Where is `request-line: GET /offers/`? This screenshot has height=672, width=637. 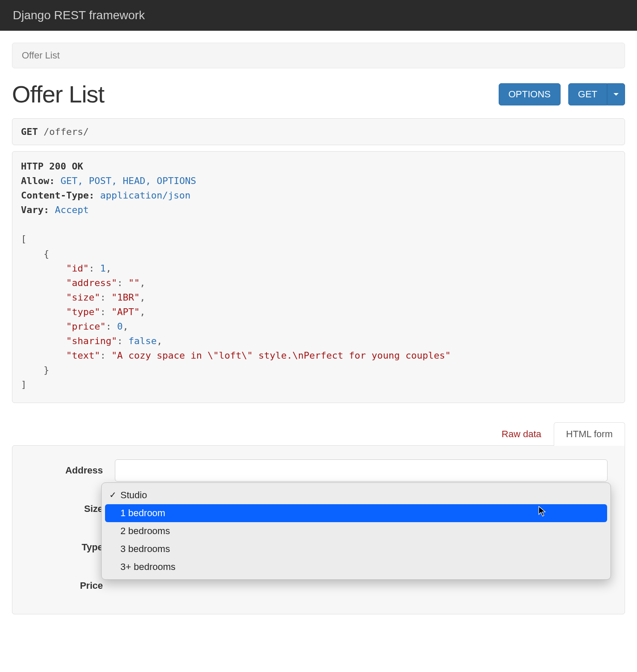
request-line: GET /offers/ is located at coordinates (318, 131).